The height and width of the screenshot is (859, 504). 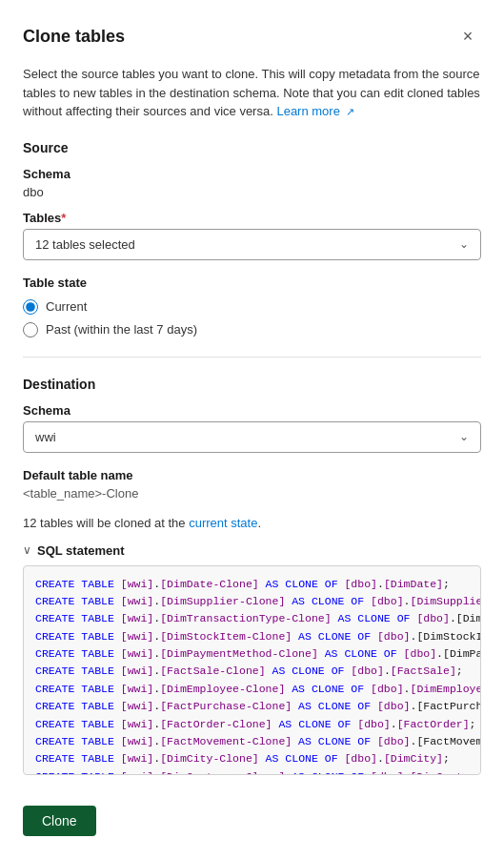 I want to click on tables-dropdown-text: 12 tables selected, so click(x=86, y=244).